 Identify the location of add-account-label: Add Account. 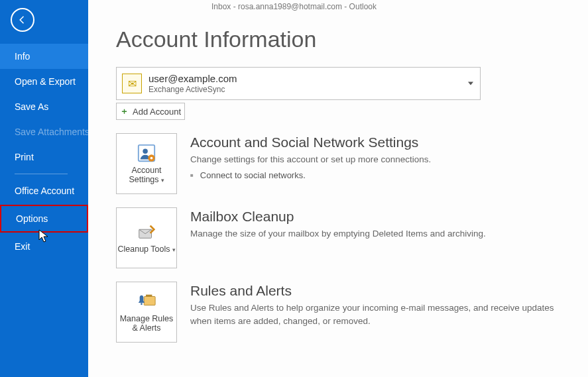
(156, 111).